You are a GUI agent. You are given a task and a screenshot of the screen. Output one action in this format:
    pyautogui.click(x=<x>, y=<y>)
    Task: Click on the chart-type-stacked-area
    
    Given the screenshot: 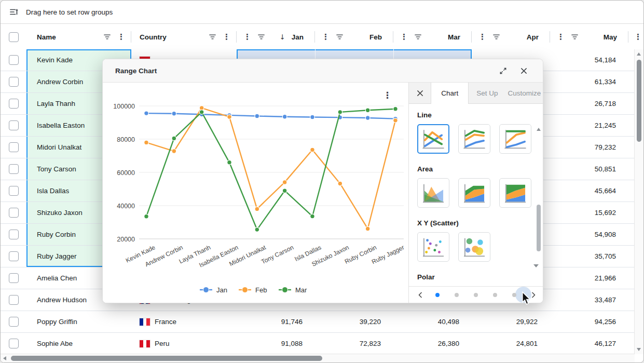 What is the action you would take?
    pyautogui.click(x=474, y=193)
    